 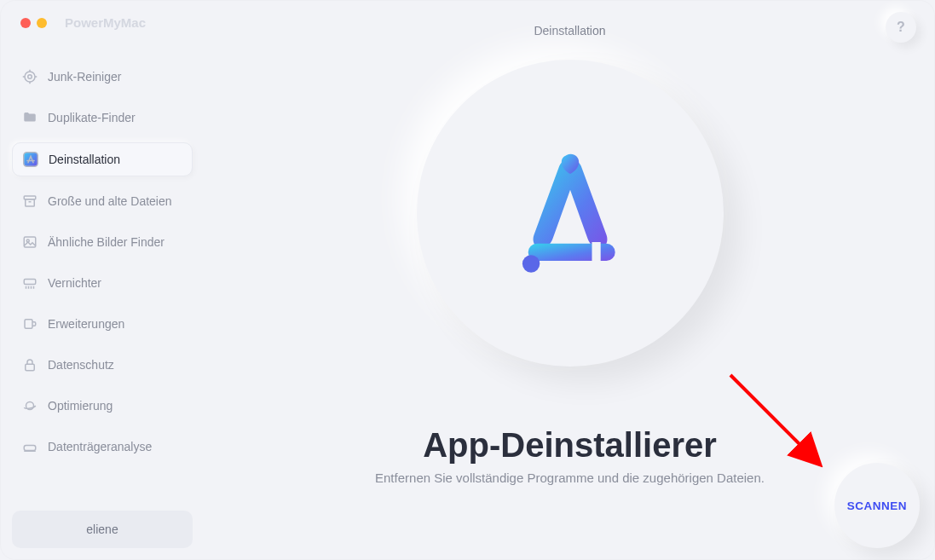 I want to click on sidebar-item-label: Vernichter, so click(x=75, y=283).